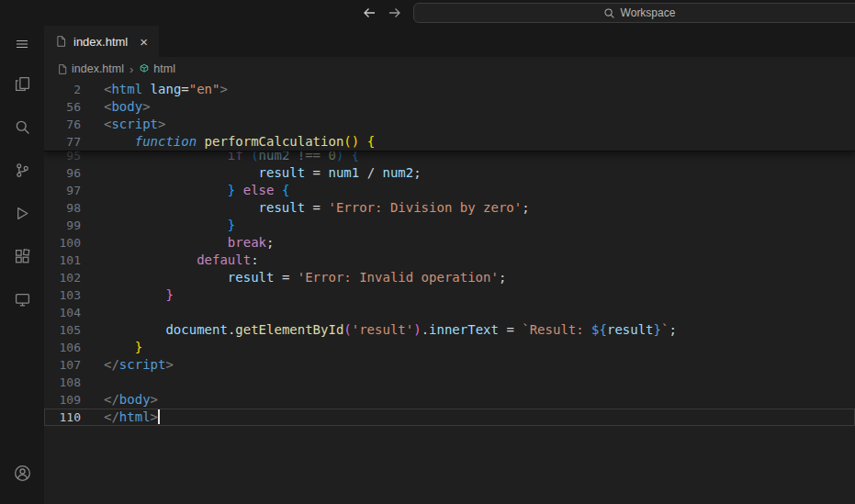 Image resolution: width=855 pixels, height=504 pixels. I want to click on line-number: 105, so click(62, 330).